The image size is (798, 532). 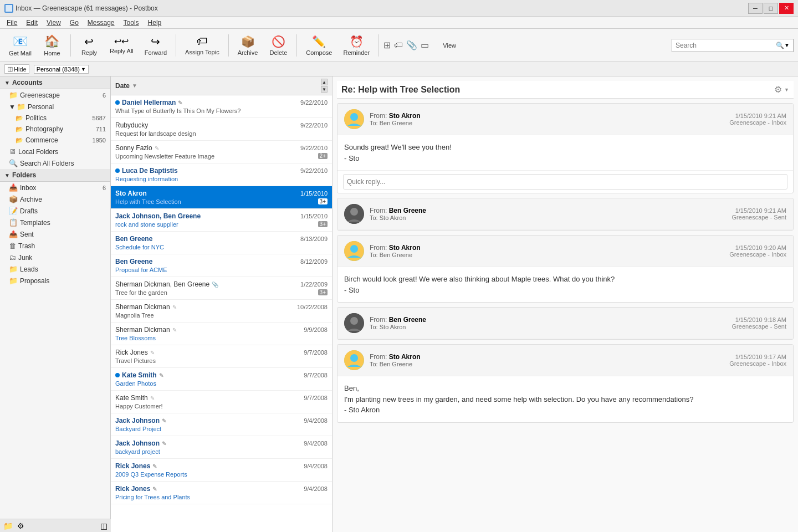 I want to click on sidebar-item-trash: 🗑 Trash, so click(x=55, y=246).